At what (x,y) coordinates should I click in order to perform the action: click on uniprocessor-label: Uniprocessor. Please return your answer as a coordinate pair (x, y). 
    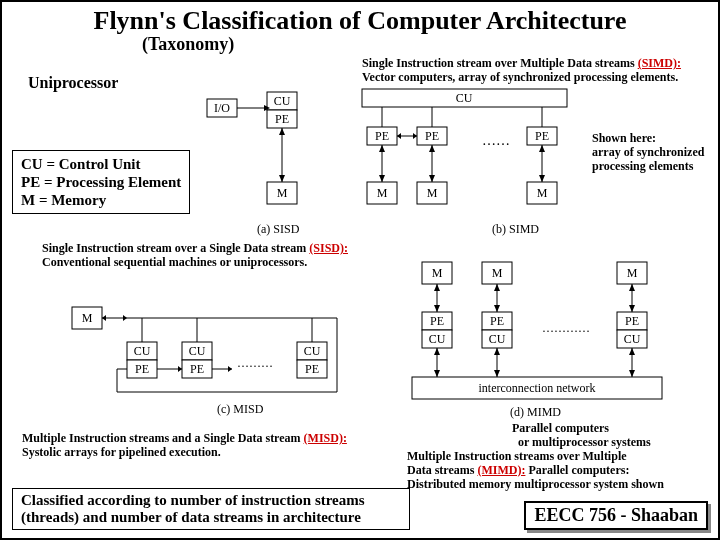
    Looking at the image, I should click on (73, 83).